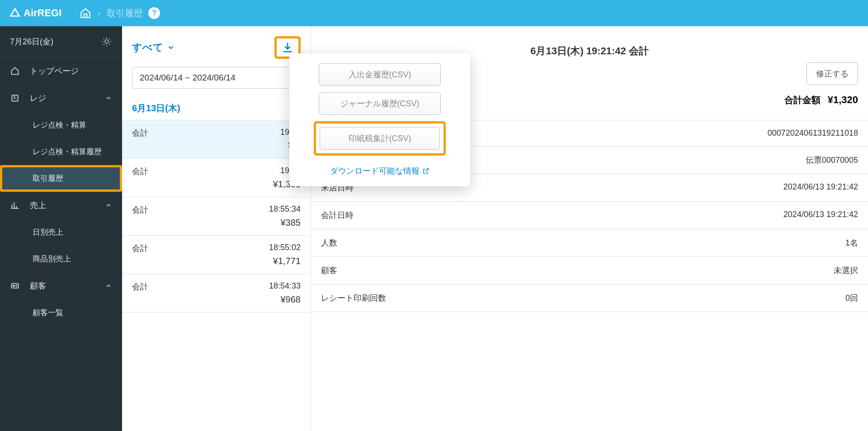  Describe the element at coordinates (35, 13) in the screenshot. I see `brand-logo: AirREGI` at that location.